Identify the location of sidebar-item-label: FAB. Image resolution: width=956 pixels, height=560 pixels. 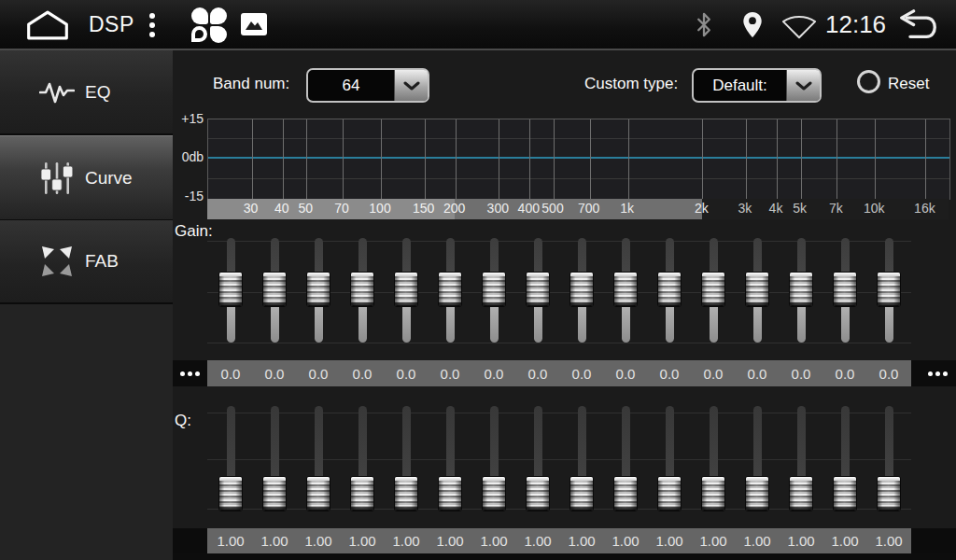
(102, 261).